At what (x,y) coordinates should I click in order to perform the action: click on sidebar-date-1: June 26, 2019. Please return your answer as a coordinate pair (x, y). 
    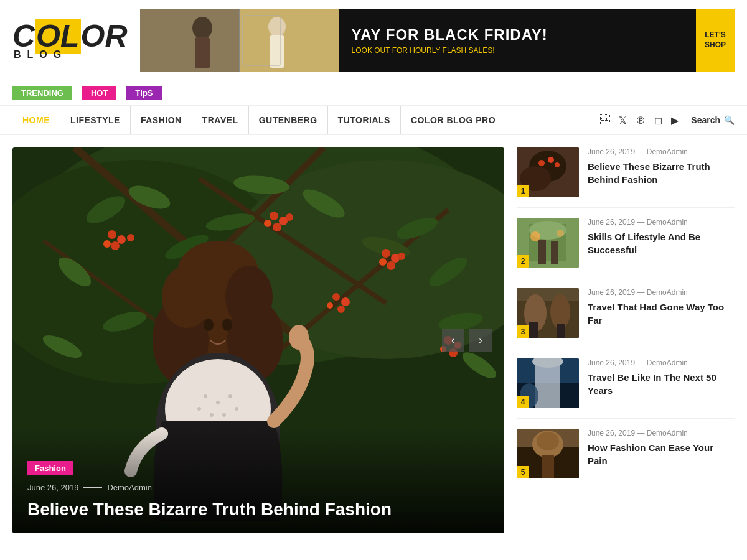
    Looking at the image, I should click on (611, 152).